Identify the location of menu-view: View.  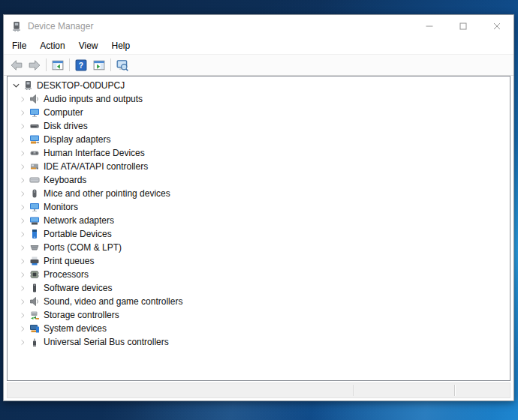
(89, 46).